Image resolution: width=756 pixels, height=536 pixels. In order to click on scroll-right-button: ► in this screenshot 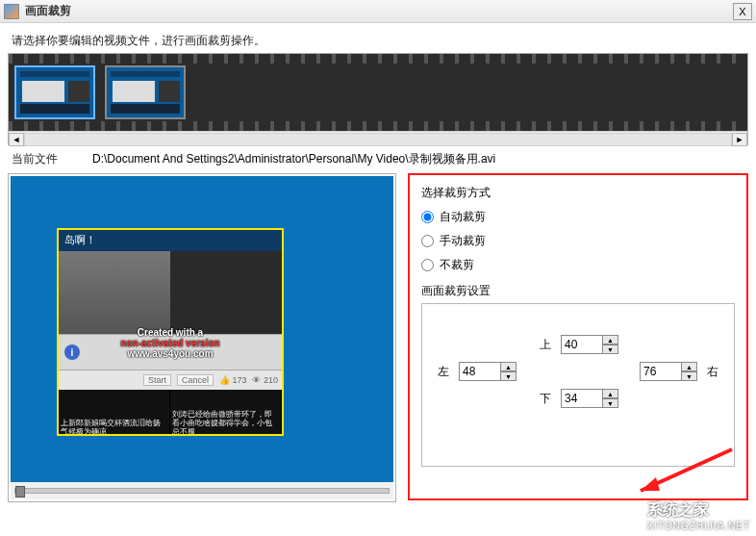, I will do `click(740, 140)`.